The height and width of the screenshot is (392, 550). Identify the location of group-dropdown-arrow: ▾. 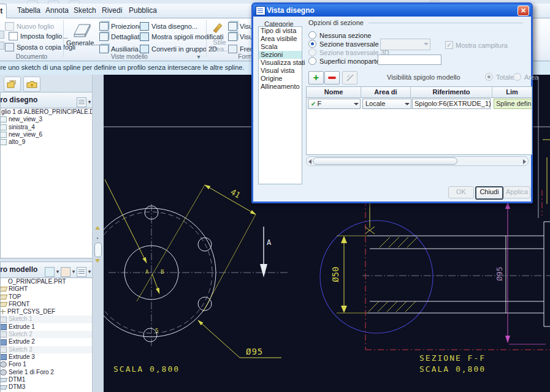
(199, 56).